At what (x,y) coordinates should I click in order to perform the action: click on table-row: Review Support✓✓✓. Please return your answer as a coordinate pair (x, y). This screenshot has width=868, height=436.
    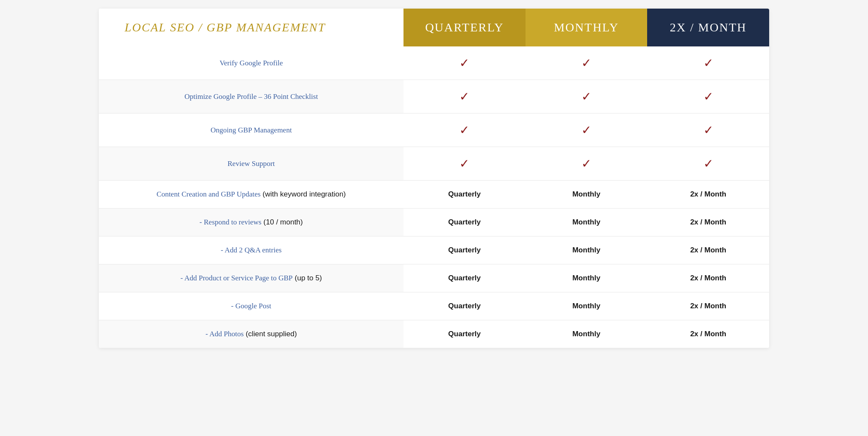
    Looking at the image, I should click on (434, 164).